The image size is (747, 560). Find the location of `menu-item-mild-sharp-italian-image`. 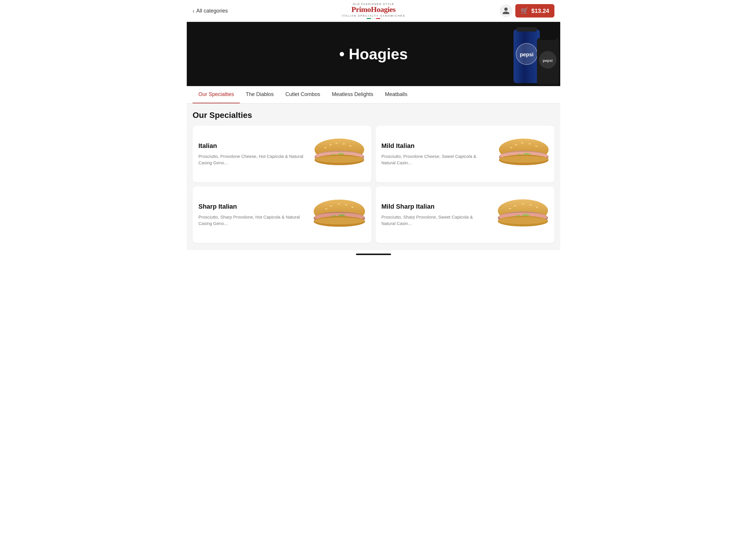

menu-item-mild-sharp-italian-image is located at coordinates (519, 215).